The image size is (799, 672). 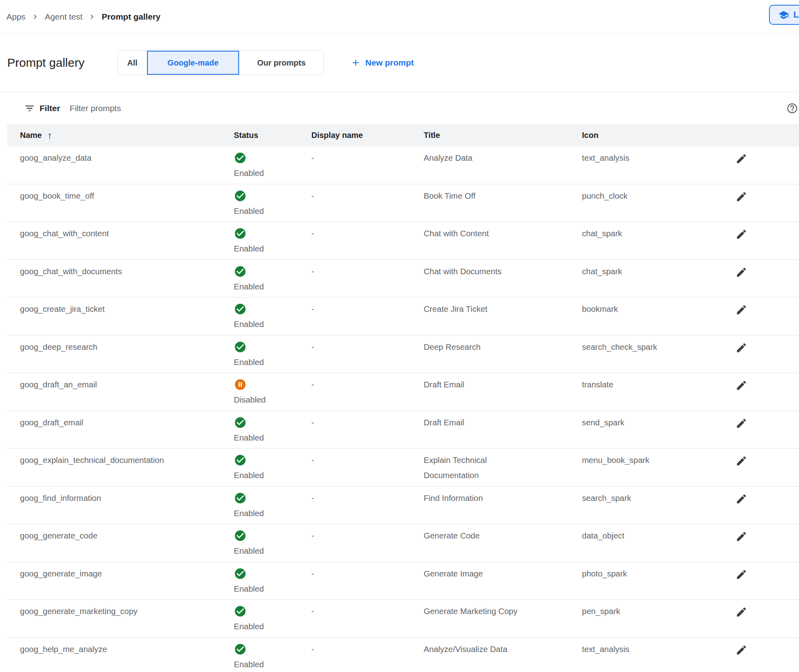 What do you see at coordinates (403, 655) in the screenshot?
I see `table-row: goog_help_me_analyze Enabled - Analyze/V…` at bounding box center [403, 655].